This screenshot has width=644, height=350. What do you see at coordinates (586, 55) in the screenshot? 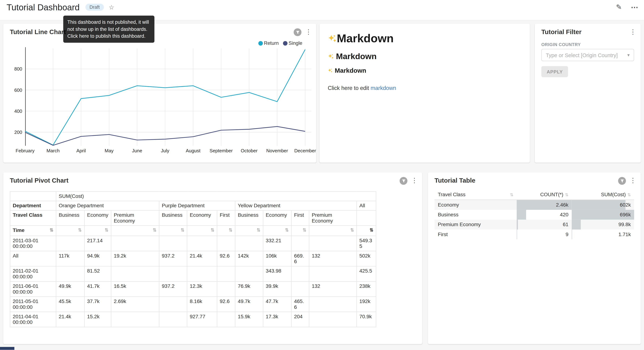
I see `select-placeholder: Type or Select [Origin Country]` at bounding box center [586, 55].